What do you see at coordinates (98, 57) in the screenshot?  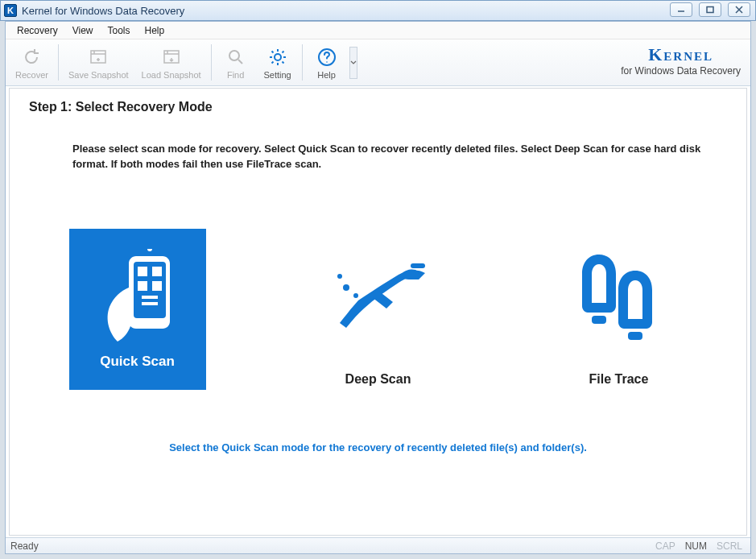 I see `save-snapshot-icon` at bounding box center [98, 57].